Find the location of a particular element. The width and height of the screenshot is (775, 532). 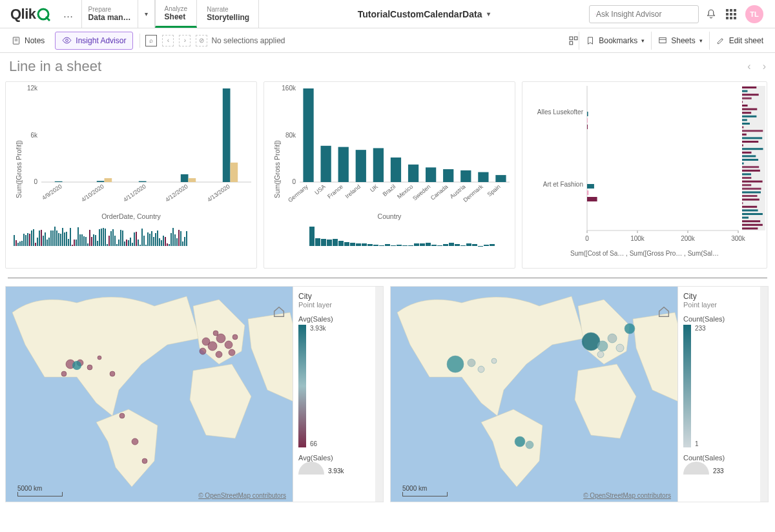

logo: Qlik is located at coordinates (30, 14).